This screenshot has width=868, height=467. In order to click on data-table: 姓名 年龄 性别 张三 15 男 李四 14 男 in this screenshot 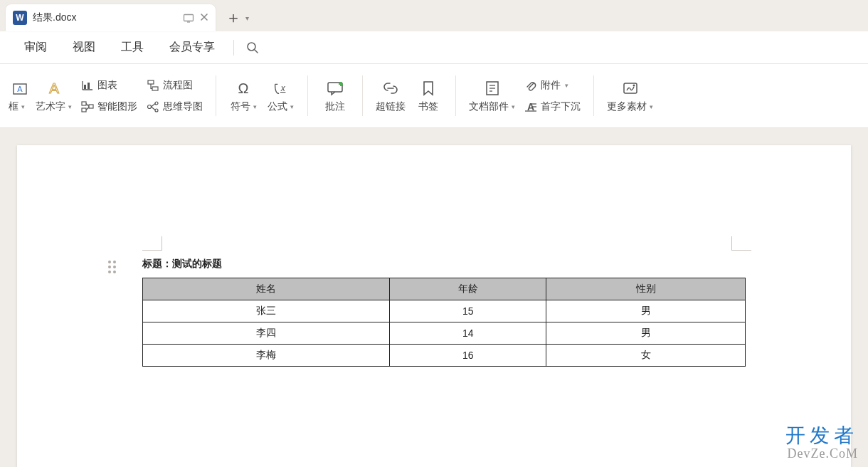, I will do `click(444, 322)`.